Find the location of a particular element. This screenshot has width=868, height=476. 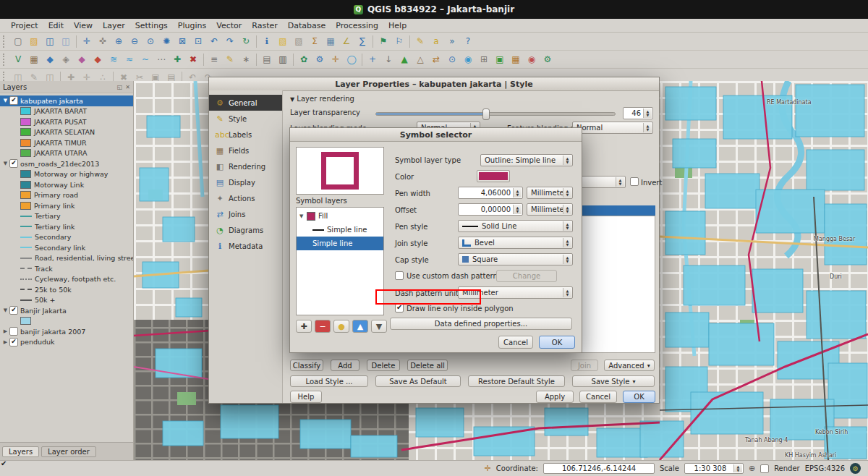

select-by-expression-icon: Σ is located at coordinates (315, 41).